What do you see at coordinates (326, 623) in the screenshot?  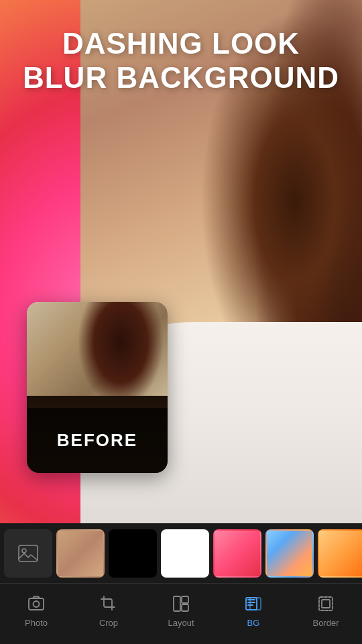 I see `nav-label-border: Border` at bounding box center [326, 623].